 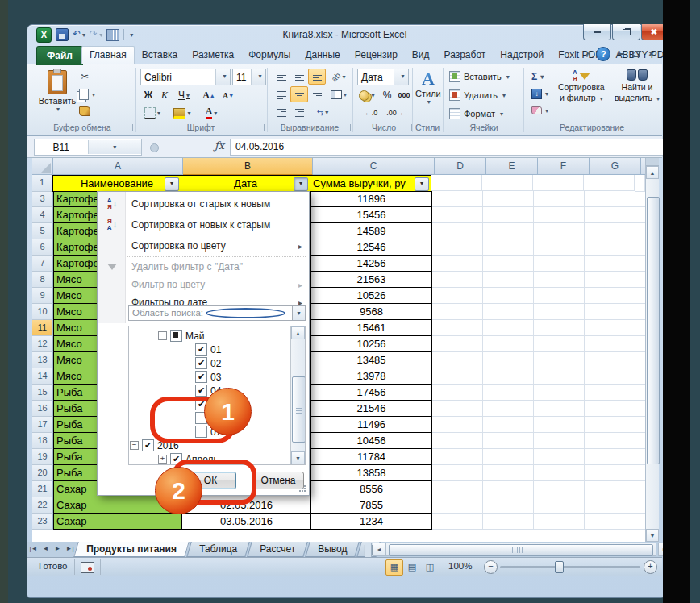 What do you see at coordinates (653, 331) in the screenshot?
I see `vscroll-thumb` at bounding box center [653, 331].